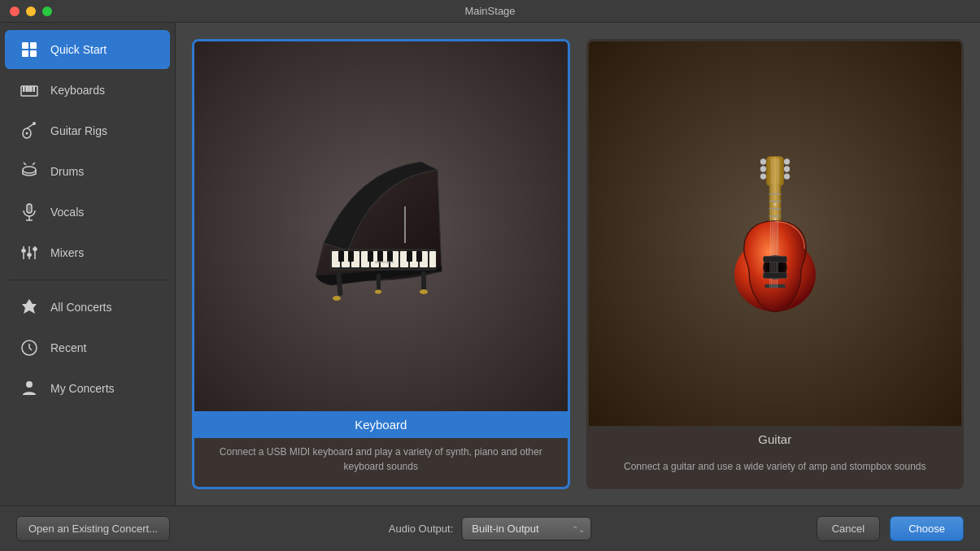 The image size is (980, 551). What do you see at coordinates (385, 262) in the screenshot?
I see `svg-text: MAINSTAGE` at bounding box center [385, 262].